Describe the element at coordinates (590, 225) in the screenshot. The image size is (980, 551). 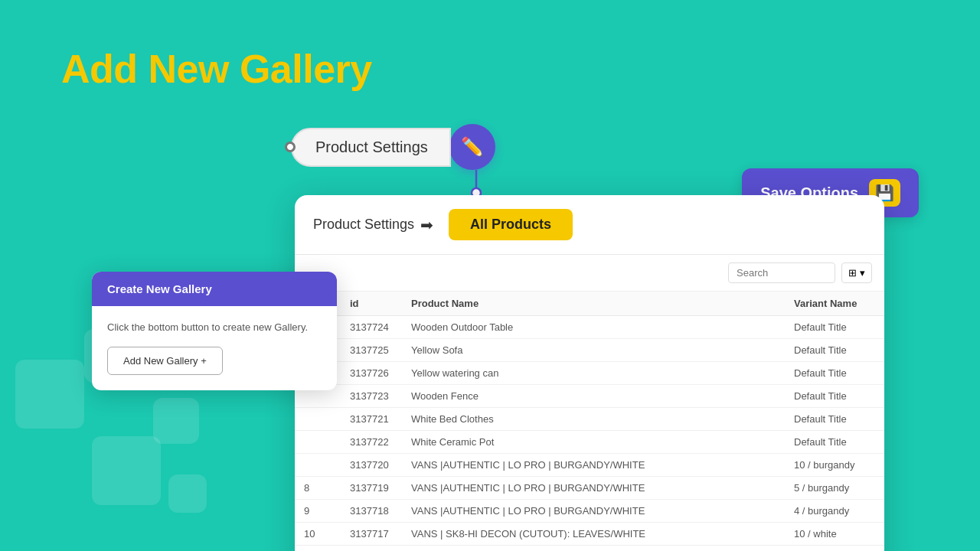
I see `tab-bar: Product Settings ➡ All Products` at that location.